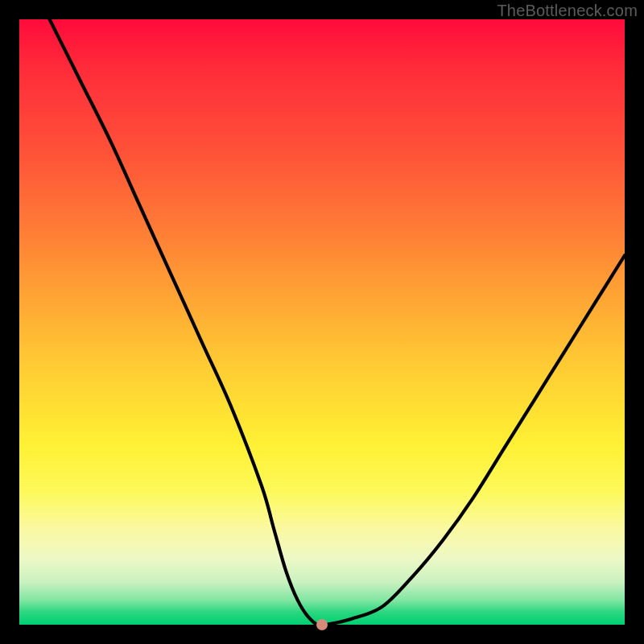 Image resolution: width=644 pixels, height=644 pixels. What do you see at coordinates (567, 11) in the screenshot?
I see `watermark-text: TheBottleneck.com` at bounding box center [567, 11].